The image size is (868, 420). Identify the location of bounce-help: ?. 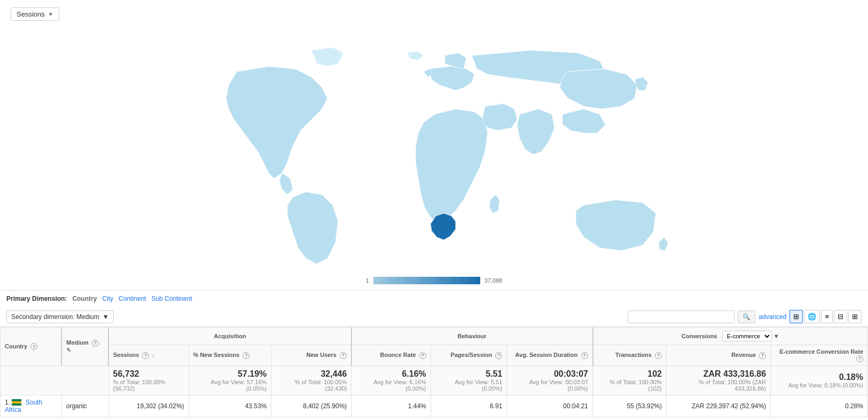
(423, 356).